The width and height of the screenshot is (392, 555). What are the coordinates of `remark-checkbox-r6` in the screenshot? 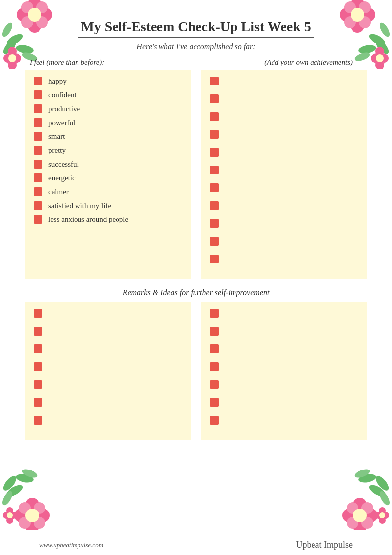 It's located at (214, 402).